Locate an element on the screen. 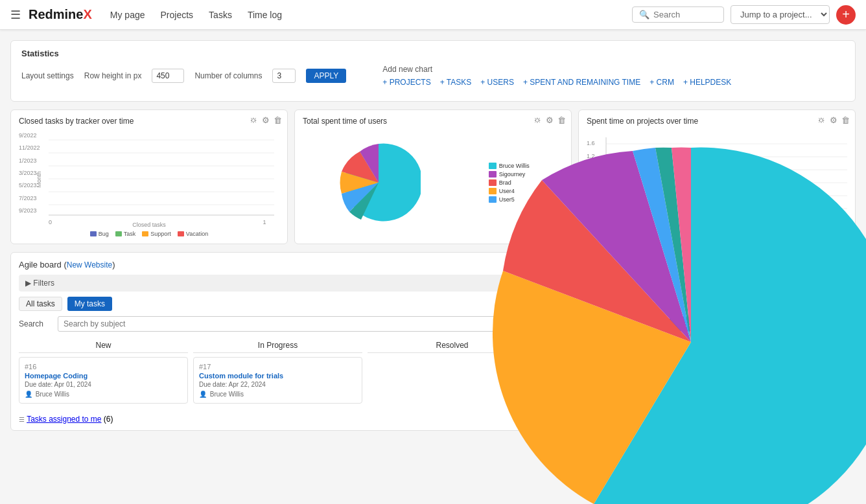 This screenshot has width=866, height=504. tasks-move-icon: ✚ is located at coordinates (695, 418).